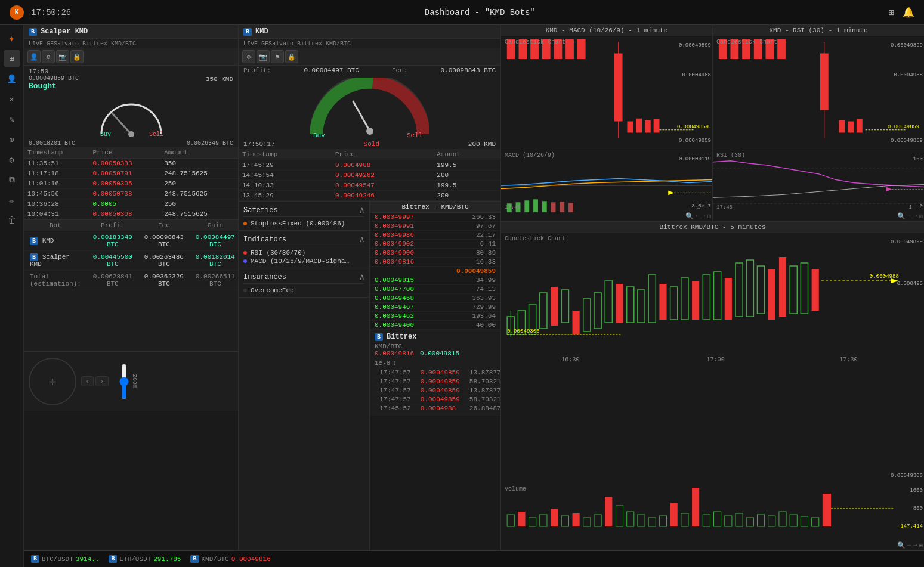 The image size is (924, 567). I want to click on table-row: 13:45:29 0.00049246 200, so click(370, 196).